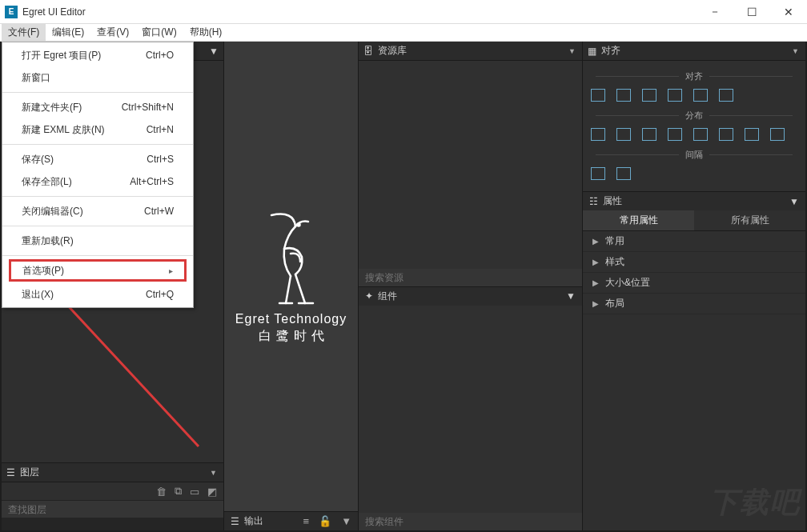 This screenshot has height=532, width=807. I want to click on close-button: ✕, so click(789, 11).